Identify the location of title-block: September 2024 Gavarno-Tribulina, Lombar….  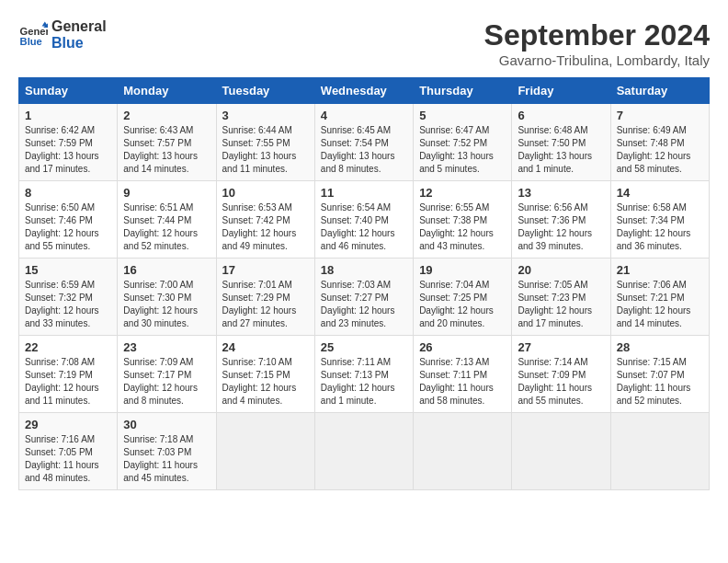
(597, 43).